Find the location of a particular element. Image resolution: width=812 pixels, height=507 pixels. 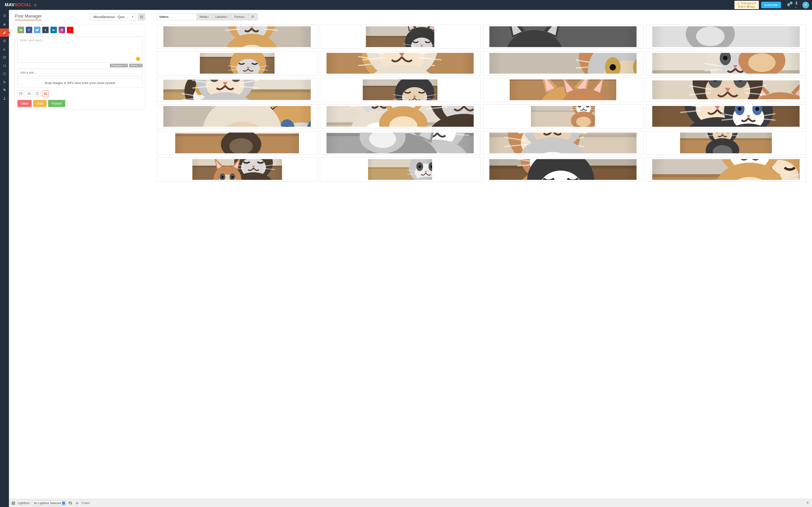

top-bar: MAVSOCIAL Trial period Ends in 14 days S… is located at coordinates (406, 5).